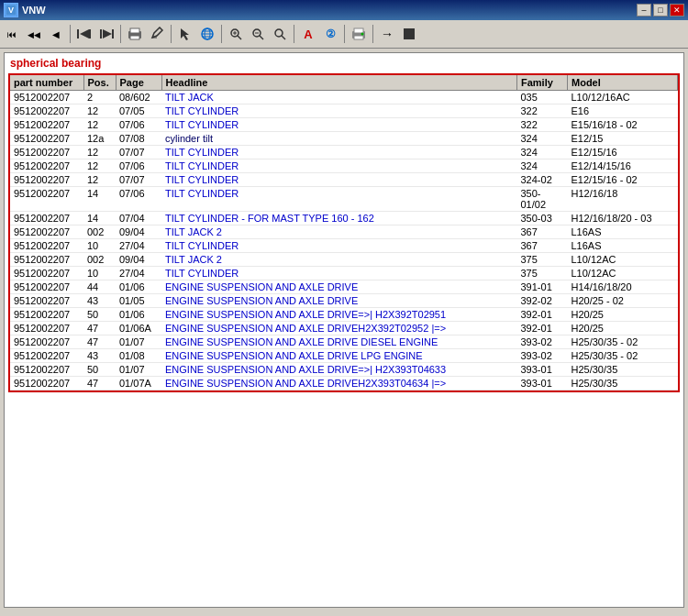 This screenshot has height=616, width=688. I want to click on arrow-button: →, so click(387, 34).